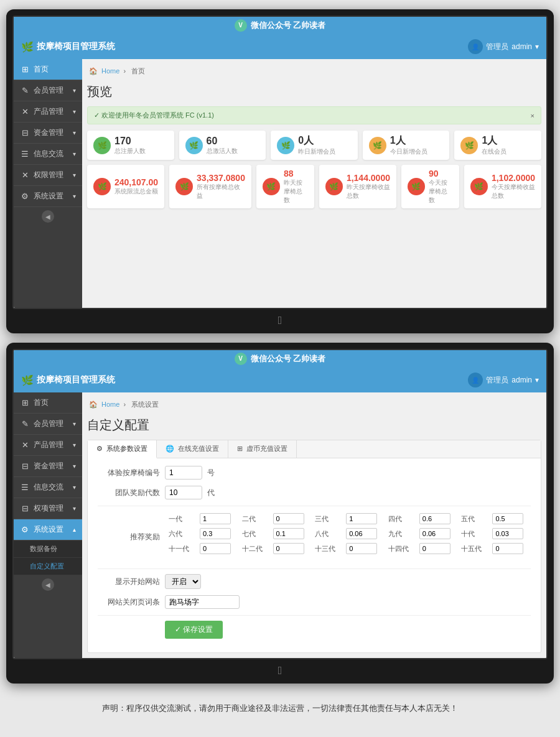 The height and width of the screenshot is (737, 560). Describe the element at coordinates (126, 71) in the screenshot. I see `breadcrumb-sep1: ›` at that location.